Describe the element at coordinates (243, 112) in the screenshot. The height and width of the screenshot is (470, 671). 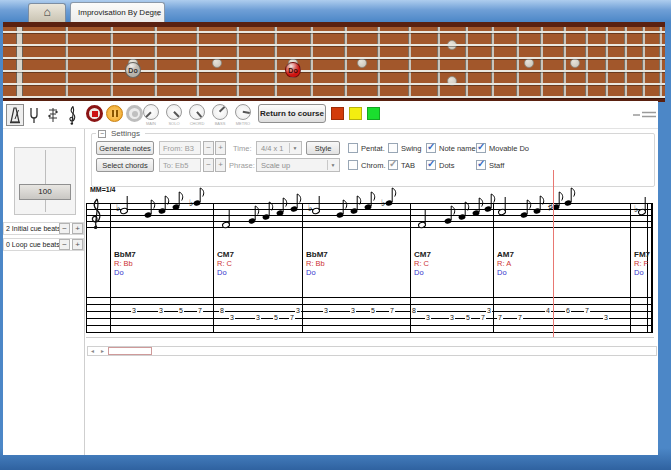
I see `knob-metro` at that location.